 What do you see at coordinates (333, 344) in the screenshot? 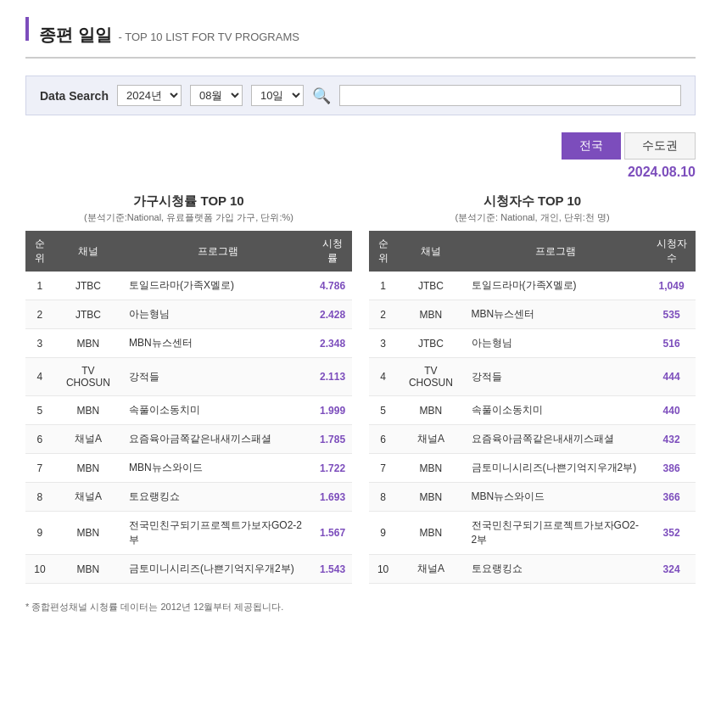
I see `rating-cell: 2.348` at bounding box center [333, 344].